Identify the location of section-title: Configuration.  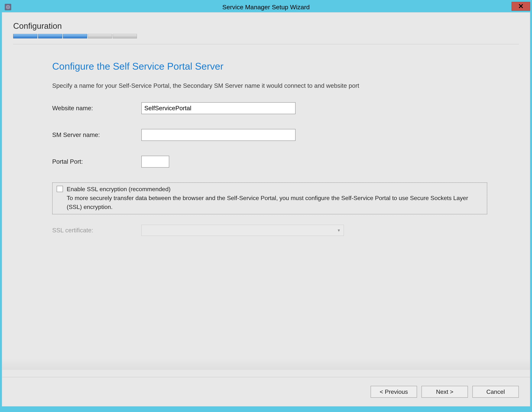
(266, 26).